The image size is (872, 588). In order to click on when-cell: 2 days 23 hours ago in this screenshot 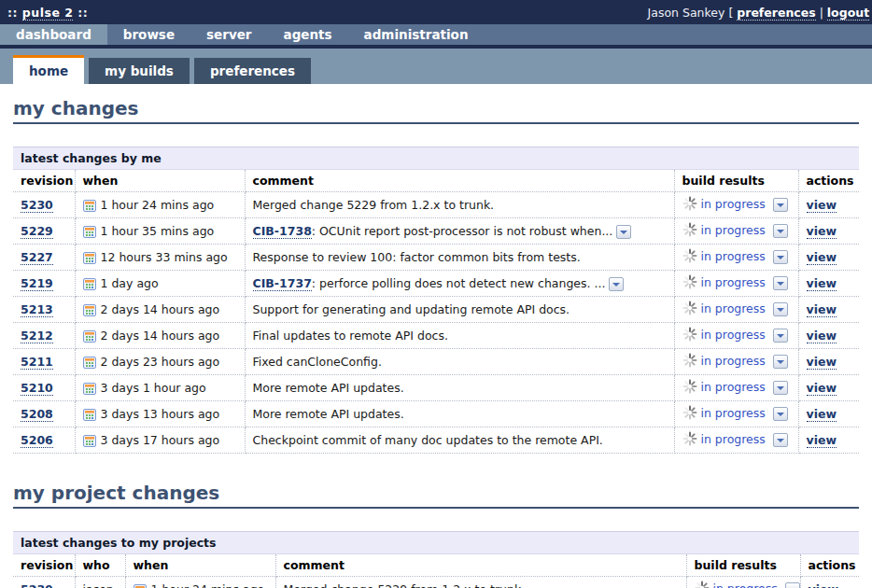, I will do `click(160, 362)`.